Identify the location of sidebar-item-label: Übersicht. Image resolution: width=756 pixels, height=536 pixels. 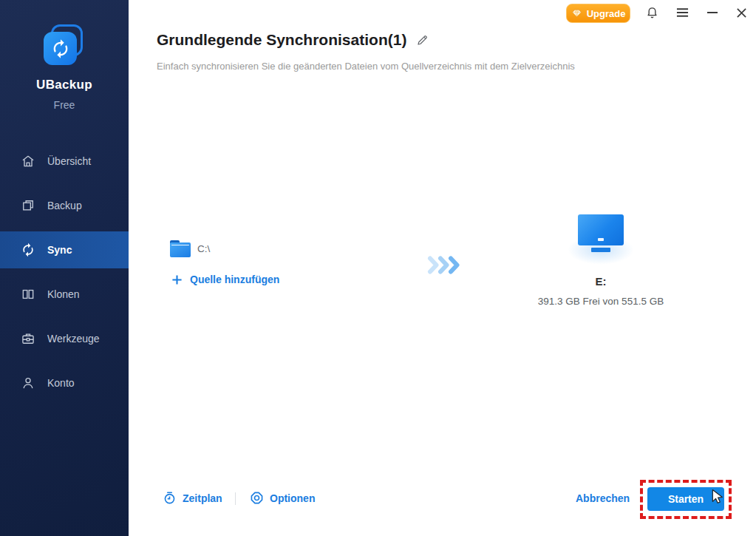
(69, 161).